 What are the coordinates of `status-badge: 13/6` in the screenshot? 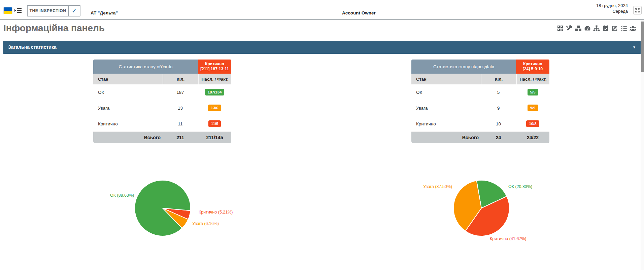 It's located at (214, 108).